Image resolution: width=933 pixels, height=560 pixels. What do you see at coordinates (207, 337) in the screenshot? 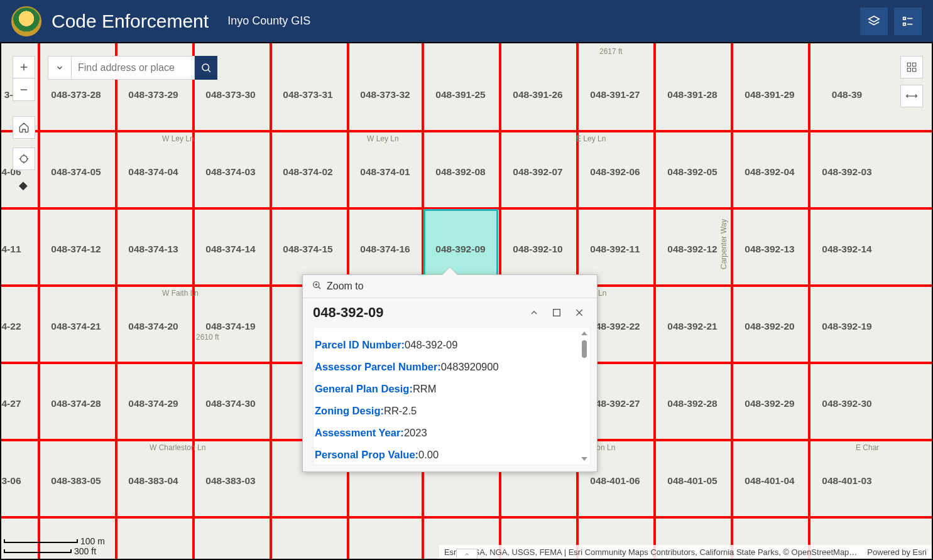
I see `street-label: 2610 ft` at bounding box center [207, 337].